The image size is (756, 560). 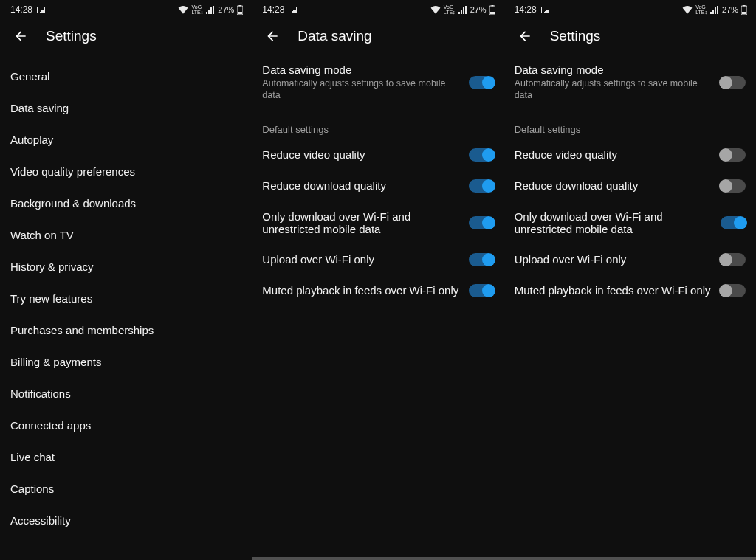 I want to click on settings-item-captions: Captions, so click(x=126, y=488).